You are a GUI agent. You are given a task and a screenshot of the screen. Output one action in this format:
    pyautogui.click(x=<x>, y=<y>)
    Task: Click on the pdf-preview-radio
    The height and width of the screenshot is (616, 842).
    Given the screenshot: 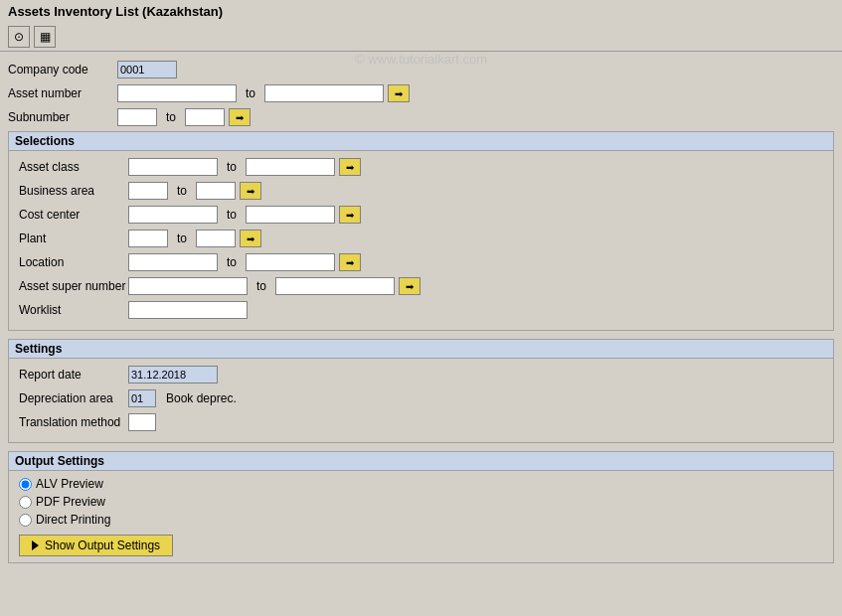 What is the action you would take?
    pyautogui.click(x=26, y=503)
    